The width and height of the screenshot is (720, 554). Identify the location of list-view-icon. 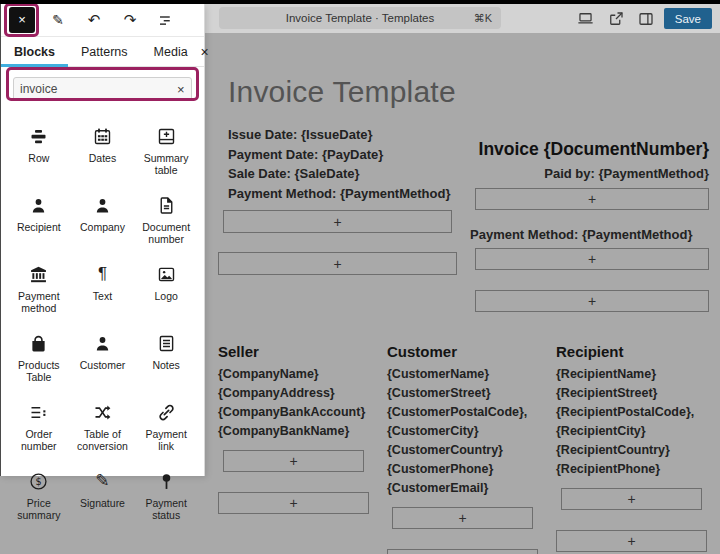
(166, 20).